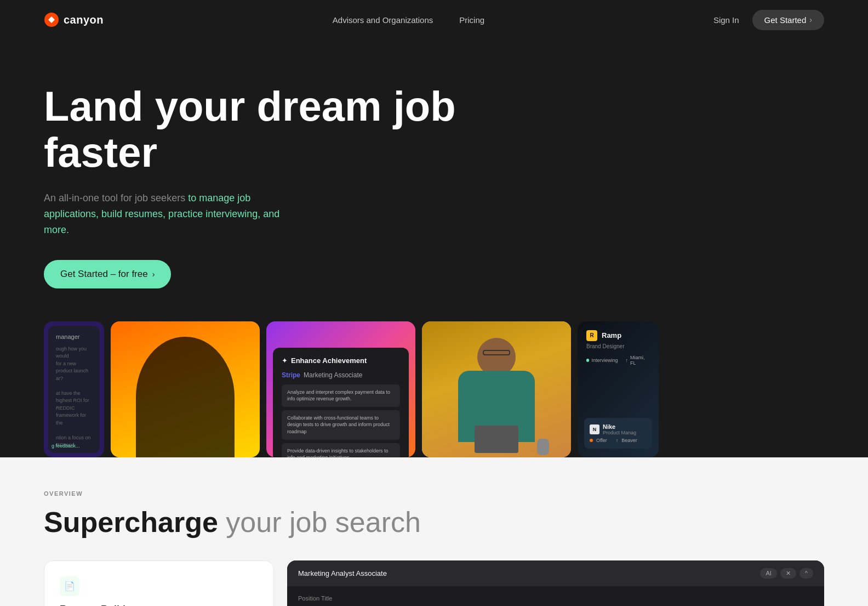 This screenshot has width=868, height=606. I want to click on position-label: Position Title, so click(556, 598).